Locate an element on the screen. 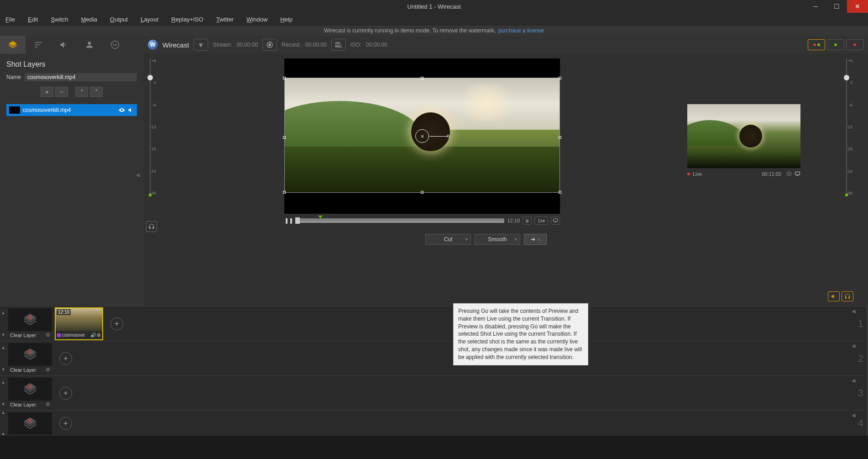  shot-tile: 12:10 cosmosove🔊⚙ is located at coordinates (79, 324).